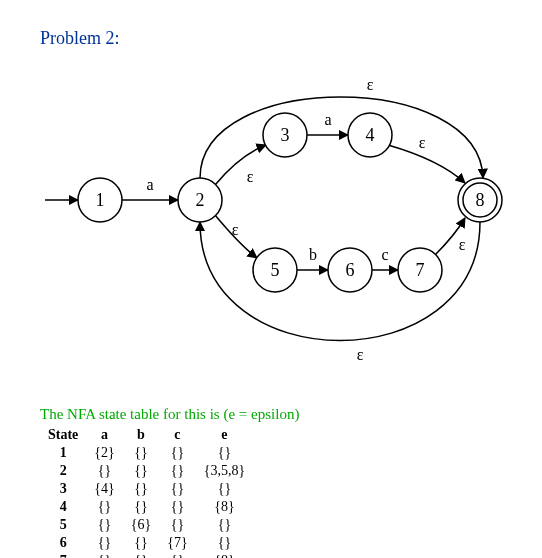  Describe the element at coordinates (146, 453) in the screenshot. I see `table-row: 1{2}{}{}{}` at that location.